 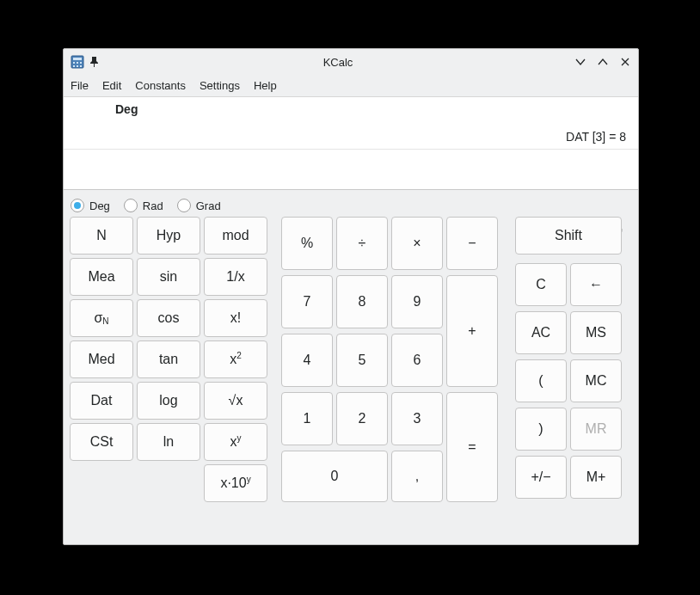 What do you see at coordinates (307, 419) in the screenshot?
I see `digit-1-button: 1` at bounding box center [307, 419].